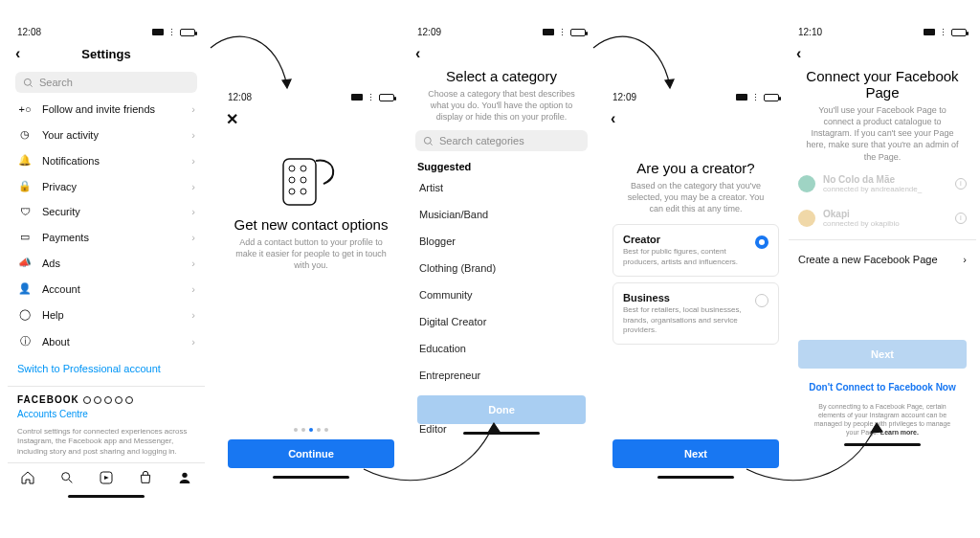 This screenshot has height=538, width=980. What do you see at coordinates (106, 478) in the screenshot?
I see `tab-reels` at bounding box center [106, 478].